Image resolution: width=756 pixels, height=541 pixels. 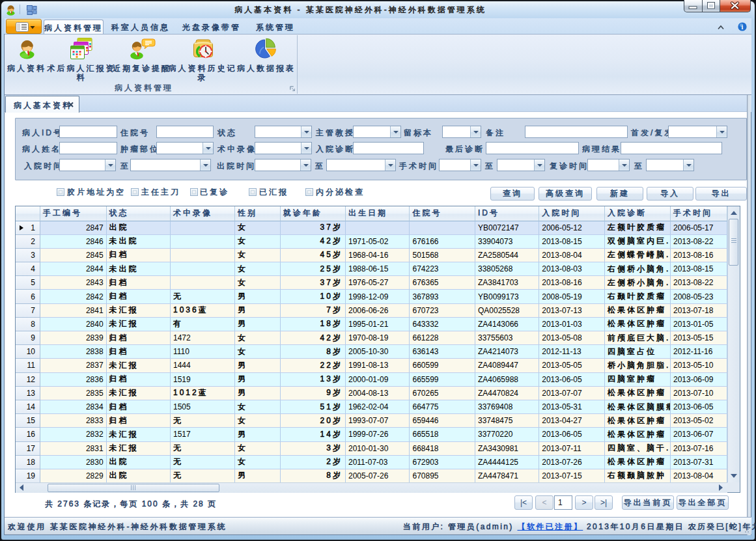 I want to click on svg-text: i, so click(x=742, y=27).